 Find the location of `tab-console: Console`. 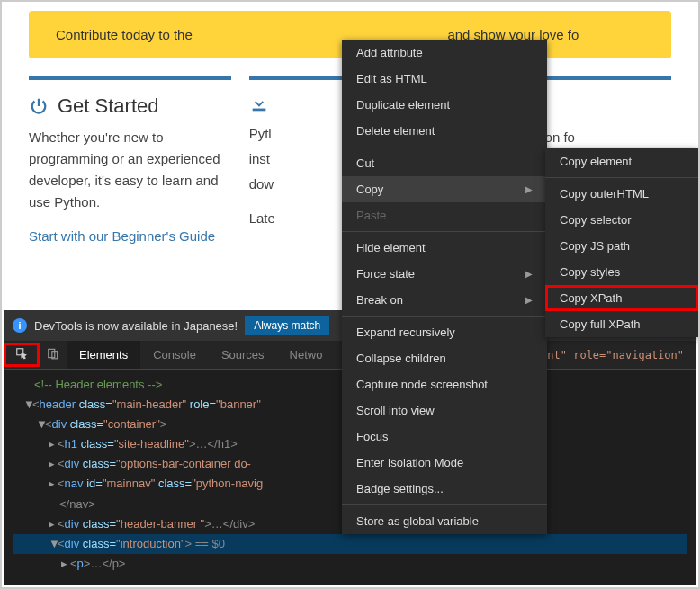

tab-console: Console is located at coordinates (175, 354).